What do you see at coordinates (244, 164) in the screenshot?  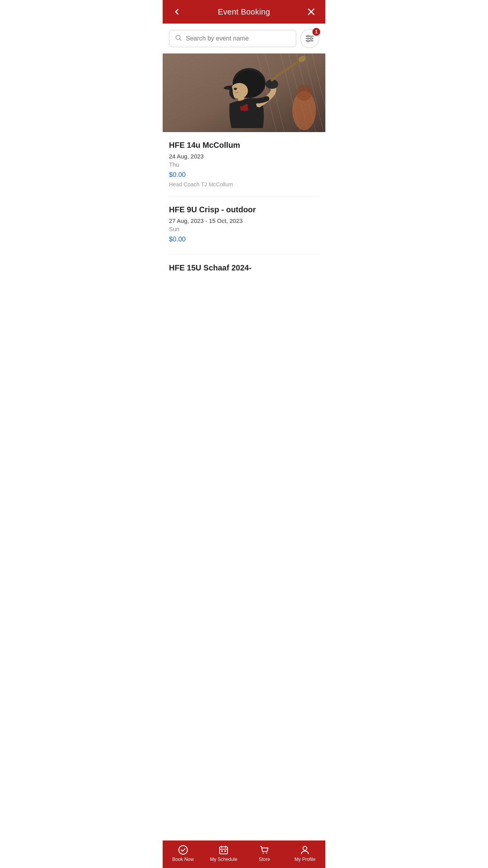 I see `event-day: Thu` at bounding box center [244, 164].